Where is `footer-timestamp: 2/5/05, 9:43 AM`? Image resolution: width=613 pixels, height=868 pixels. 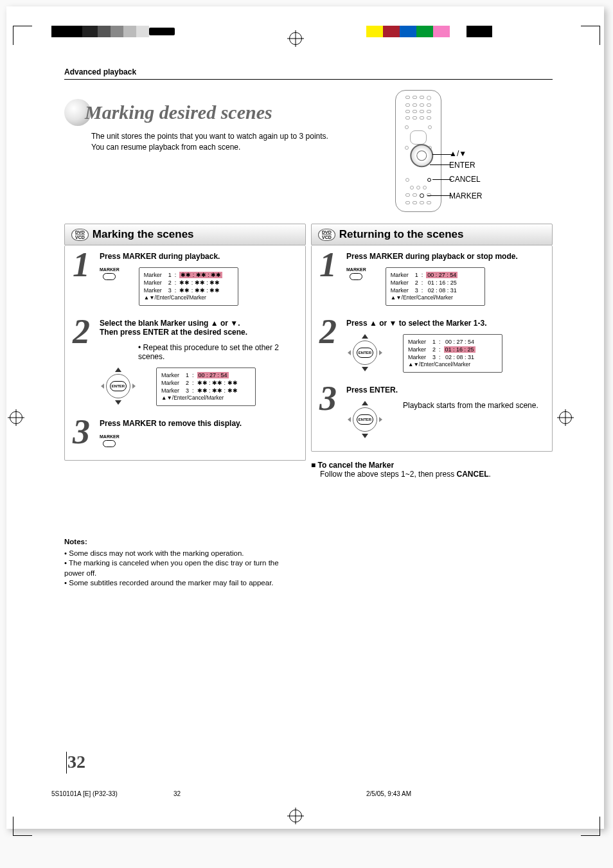
footer-timestamp: 2/5/05, 9:43 AM is located at coordinates (389, 794).